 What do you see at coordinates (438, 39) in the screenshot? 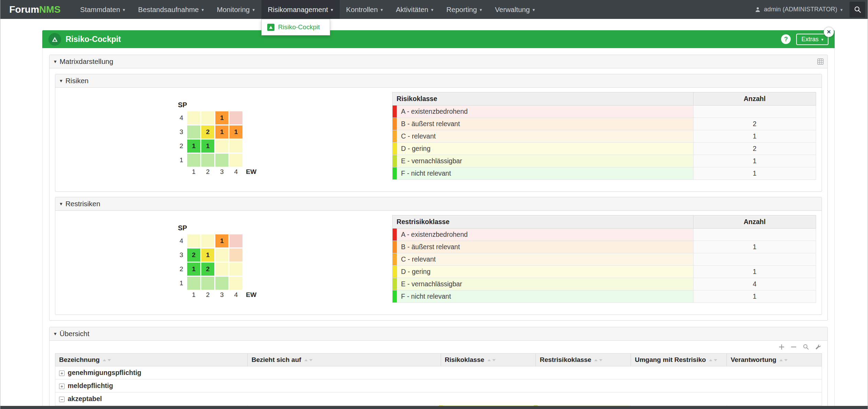
I see `page-header: Risiko-Cockpit ? Extras ▾` at bounding box center [438, 39].